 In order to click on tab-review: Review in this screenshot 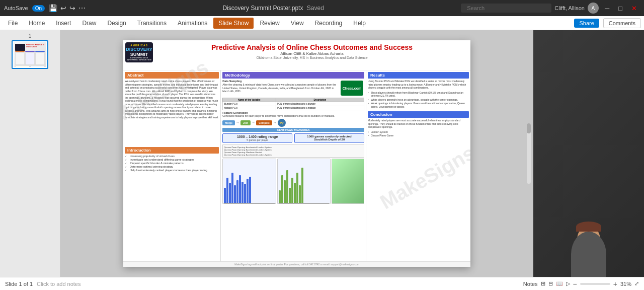, I will do `click(270, 23)`.